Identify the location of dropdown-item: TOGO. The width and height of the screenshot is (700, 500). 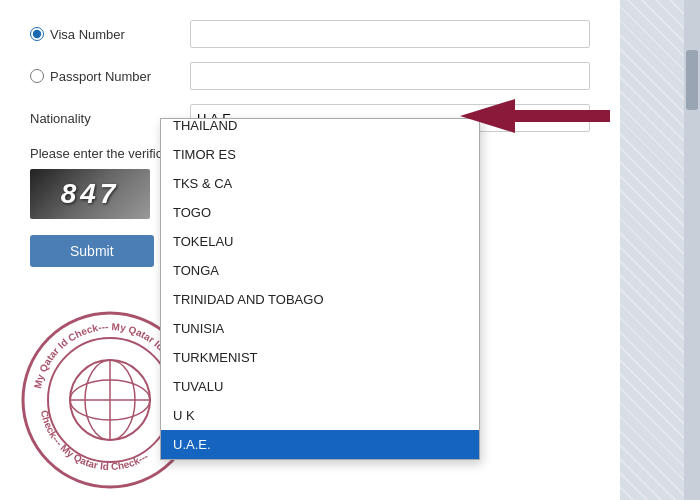
(320, 212).